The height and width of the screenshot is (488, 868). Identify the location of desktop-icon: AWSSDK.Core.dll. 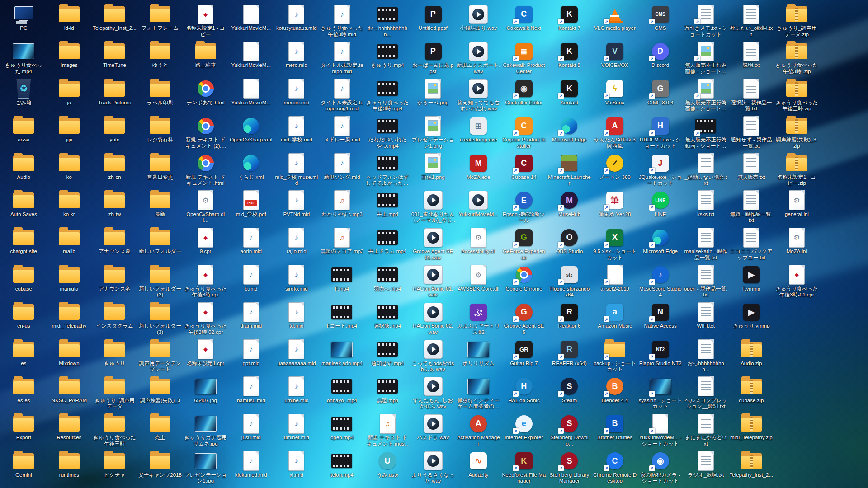
(478, 282).